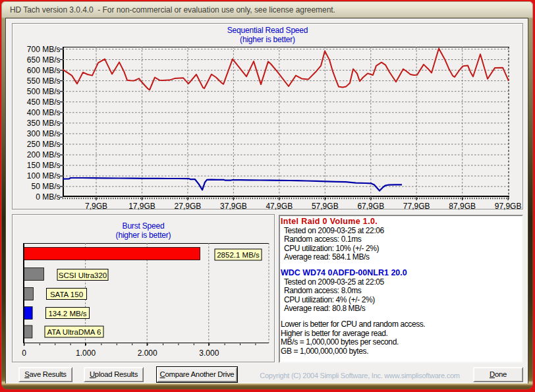 The width and height of the screenshot is (535, 392). What do you see at coordinates (43, 144) in the screenshot?
I see `svg-text: 250 MB/s` at bounding box center [43, 144].